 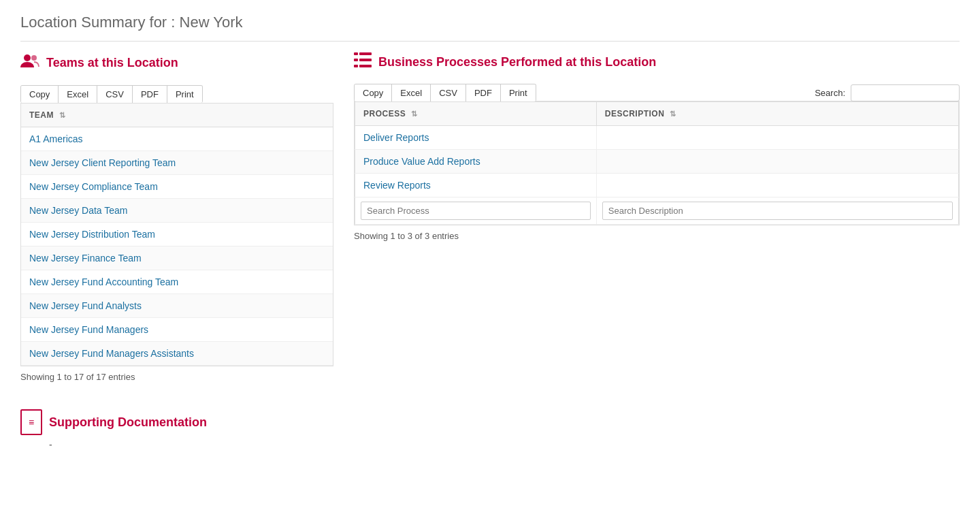 I want to click on processes-icon, so click(x=363, y=62).